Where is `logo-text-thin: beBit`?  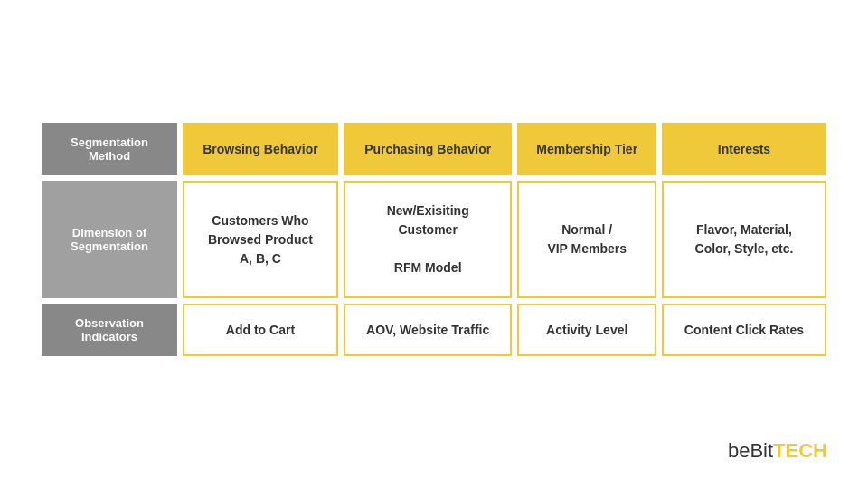
logo-text-thin: beBit is located at coordinates (750, 450).